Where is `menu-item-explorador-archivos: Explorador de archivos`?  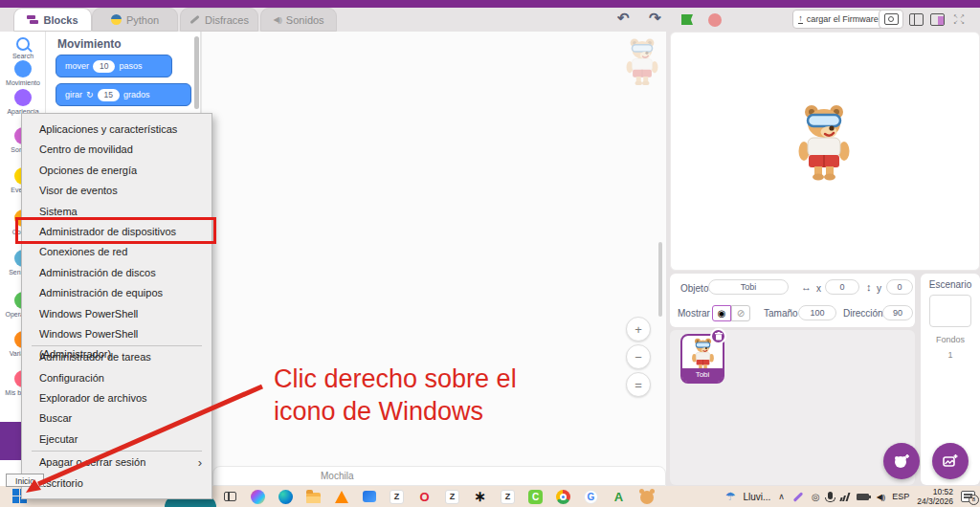 menu-item-explorador-archivos: Explorador de archivos is located at coordinates (117, 398).